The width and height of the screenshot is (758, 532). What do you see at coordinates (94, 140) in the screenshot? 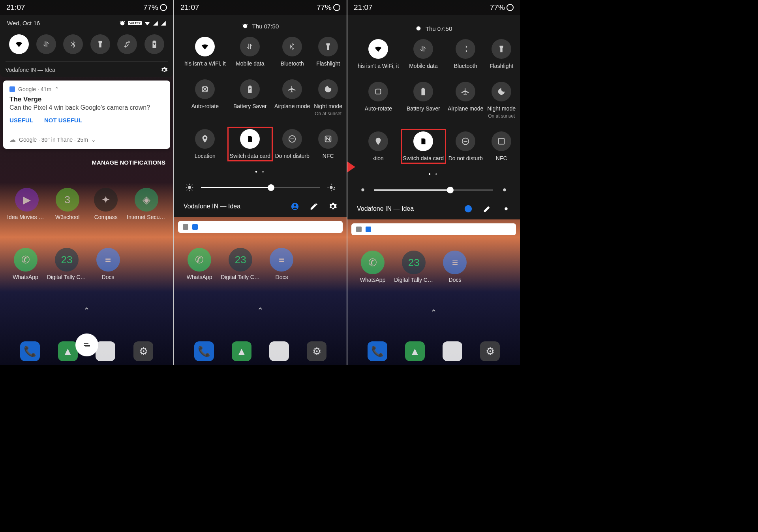
I see `chevron-down-icon: ⌄` at bounding box center [94, 140].